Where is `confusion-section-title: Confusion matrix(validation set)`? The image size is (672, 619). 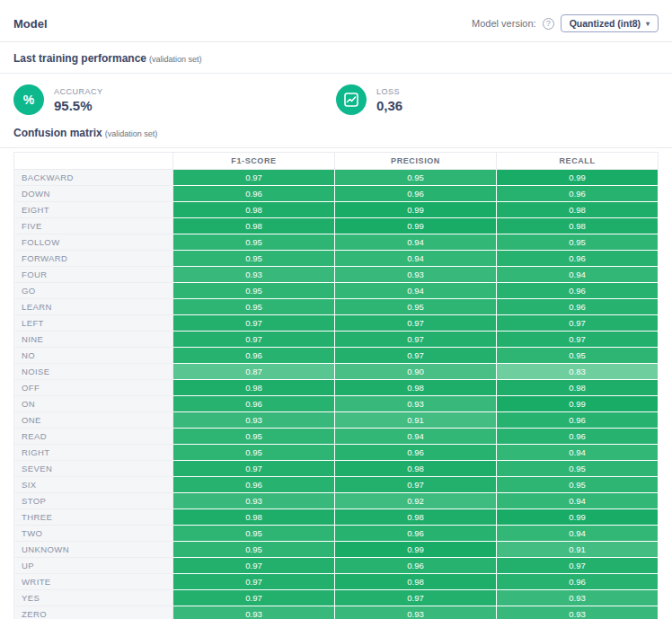
confusion-section-title: Confusion matrix(validation set) is located at coordinates (336, 133).